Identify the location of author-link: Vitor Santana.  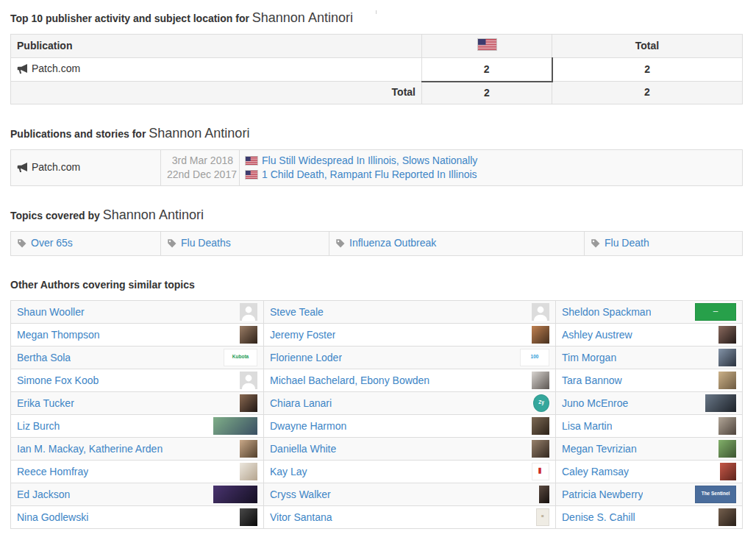
(302, 517).